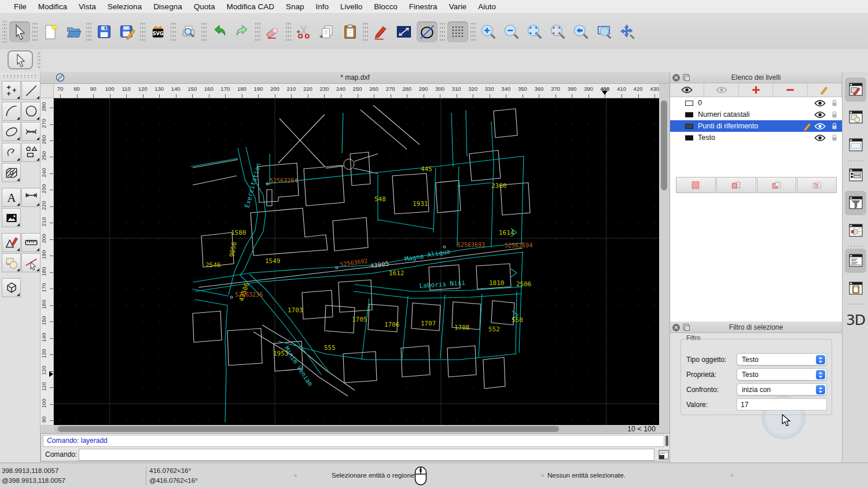  What do you see at coordinates (12, 288) in the screenshot?
I see `box3d-tool-button` at bounding box center [12, 288].